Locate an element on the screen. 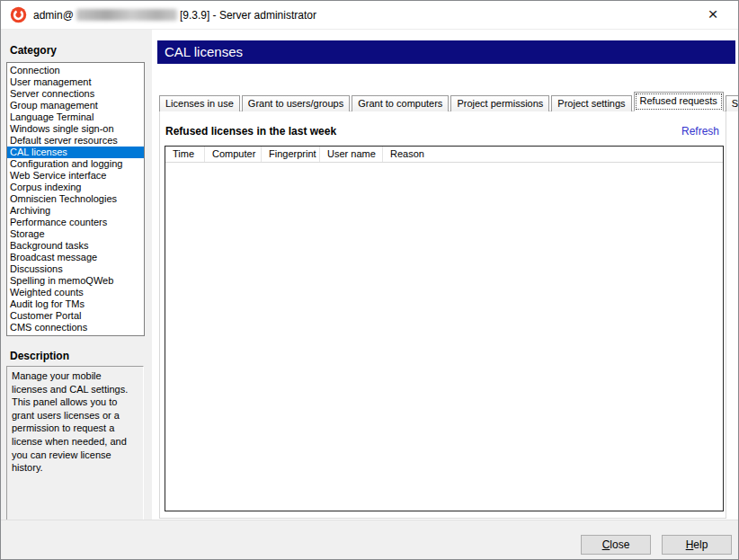 This screenshot has height=560, width=739. category-item-configuration-and-logging: Configuration and logging is located at coordinates (76, 164).